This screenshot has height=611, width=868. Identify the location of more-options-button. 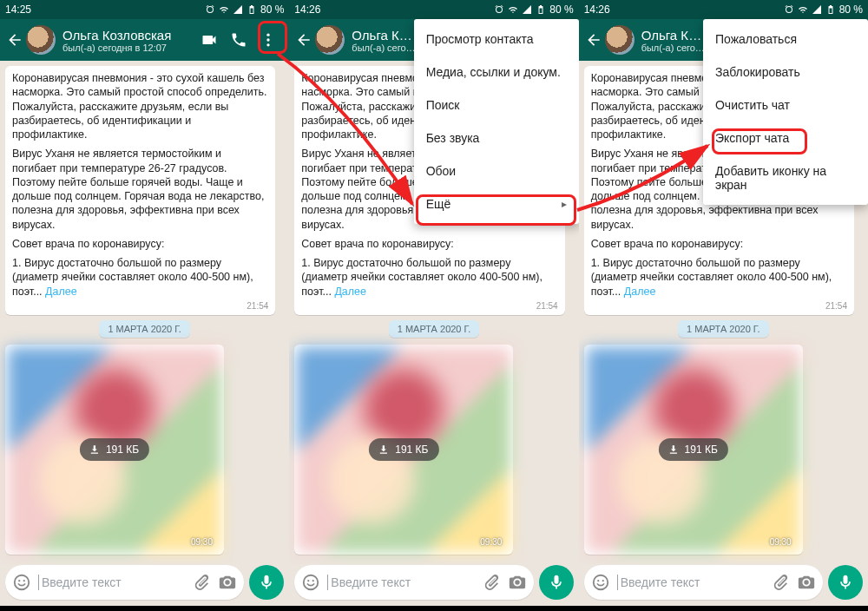
(268, 40).